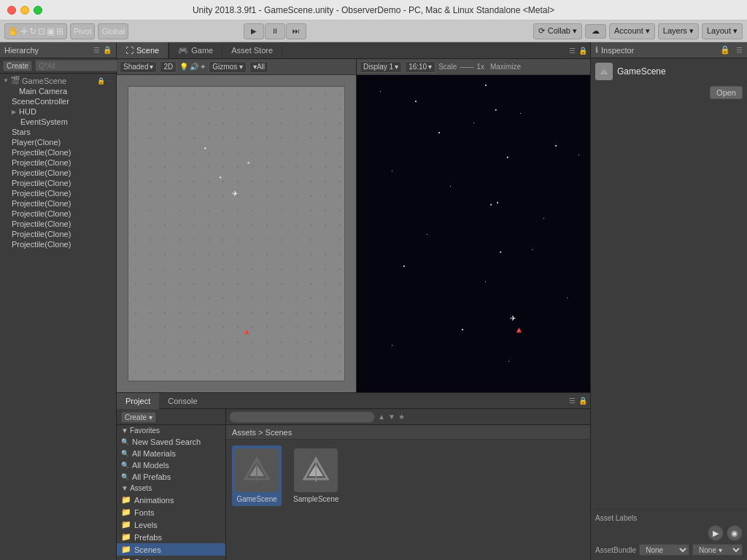  I want to click on maximize-button, so click(38, 10).